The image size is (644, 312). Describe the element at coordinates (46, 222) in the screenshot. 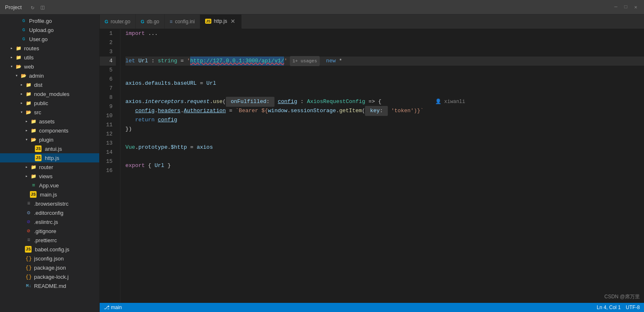

I see `sidebar-label-eslintrc: .eslintrc.js` at that location.